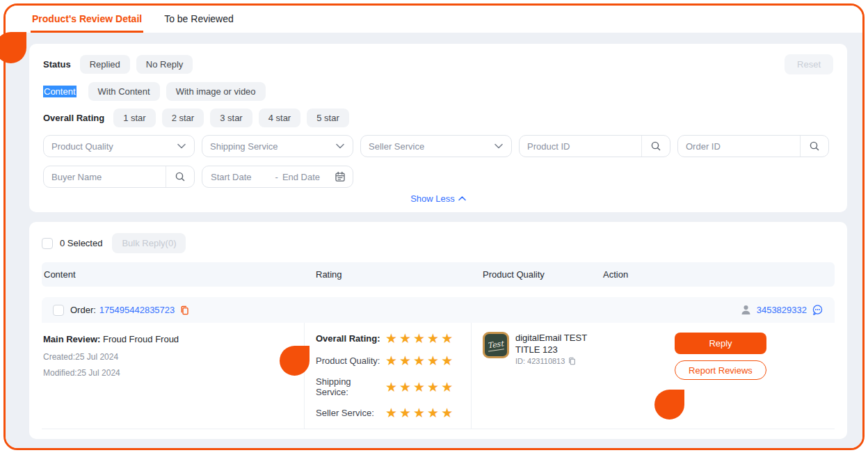 This screenshot has height=455, width=868. What do you see at coordinates (438, 118) in the screenshot?
I see `overall-rating-filter-row: Overall Rating 1 star 2 star 3 star 4 st…` at bounding box center [438, 118].